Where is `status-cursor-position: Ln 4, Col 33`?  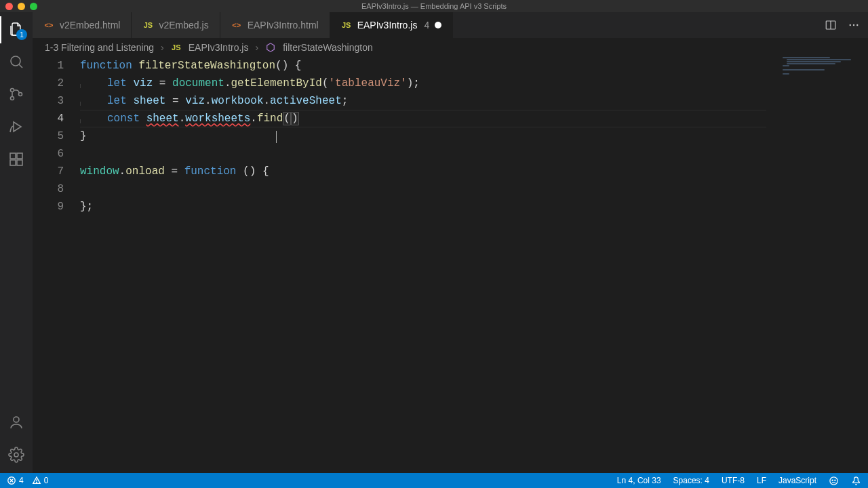 status-cursor-position: Ln 4, Col 33 is located at coordinates (639, 481).